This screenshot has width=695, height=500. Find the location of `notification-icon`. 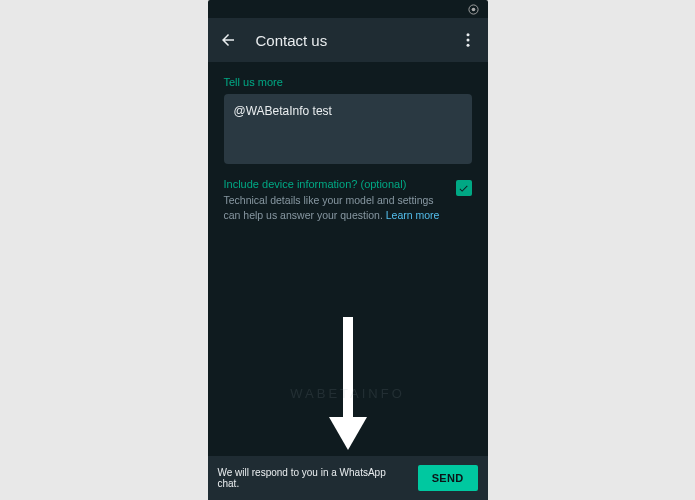

notification-icon is located at coordinates (474, 9).